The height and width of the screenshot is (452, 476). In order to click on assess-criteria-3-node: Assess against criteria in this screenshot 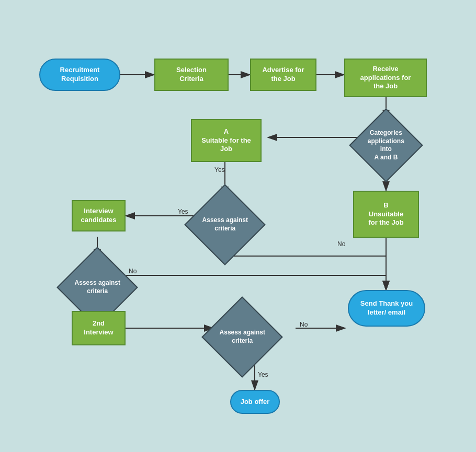, I will do `click(242, 337)`.